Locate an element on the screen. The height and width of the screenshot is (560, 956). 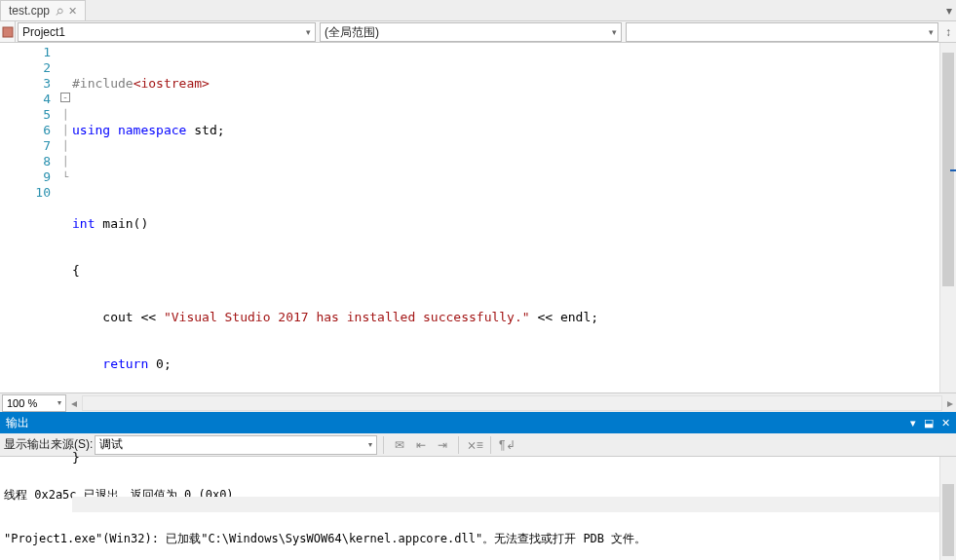
tab-overflow-dropdown: ▾ is located at coordinates (949, 10).